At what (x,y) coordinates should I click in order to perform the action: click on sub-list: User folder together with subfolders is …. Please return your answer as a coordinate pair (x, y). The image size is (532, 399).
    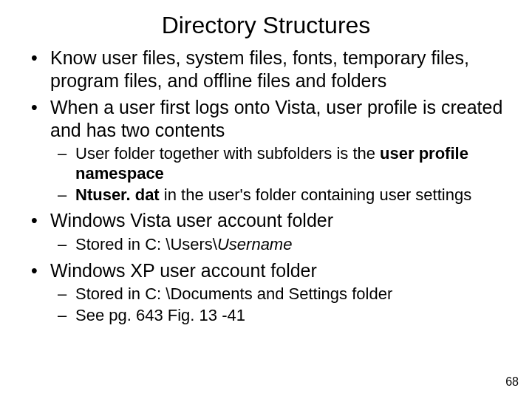
    Looking at the image, I should click on (280, 174).